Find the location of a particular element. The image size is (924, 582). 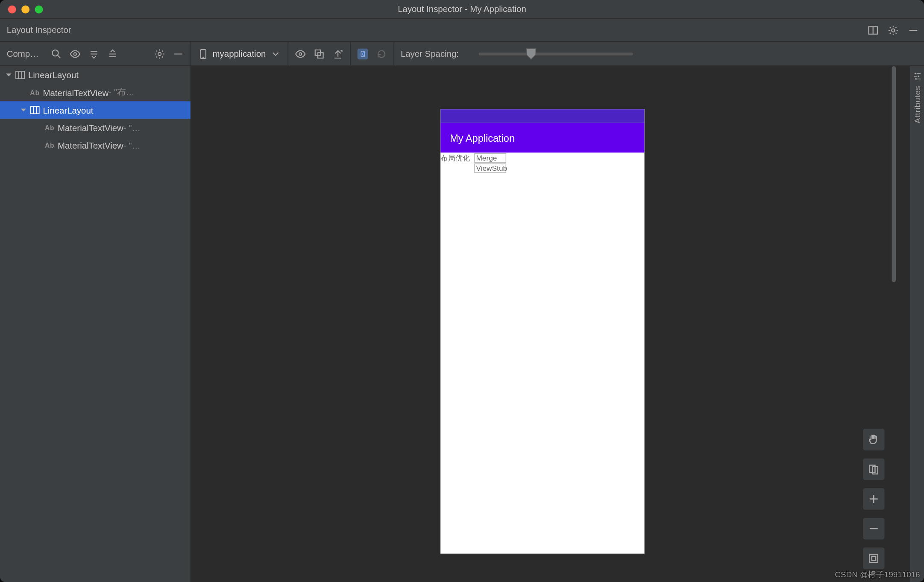

show-inspection-icon is located at coordinates (300, 54).